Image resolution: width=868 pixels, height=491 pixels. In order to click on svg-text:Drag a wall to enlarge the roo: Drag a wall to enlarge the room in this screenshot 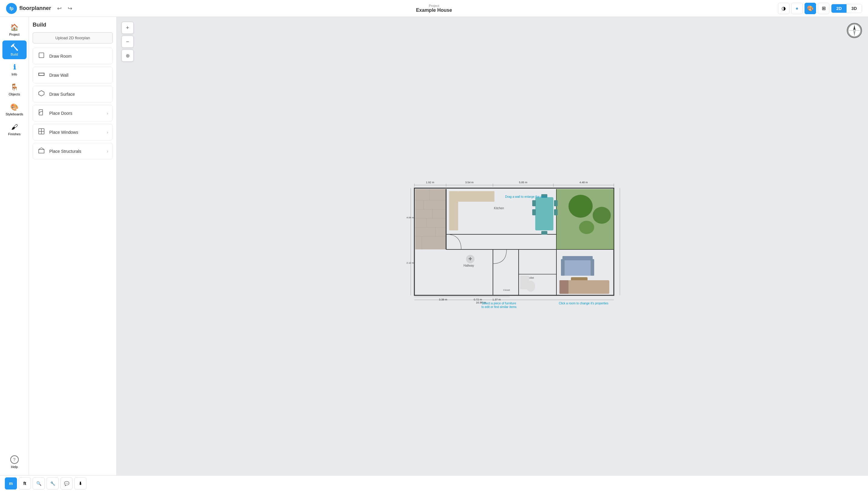, I will do `click(526, 197)`.